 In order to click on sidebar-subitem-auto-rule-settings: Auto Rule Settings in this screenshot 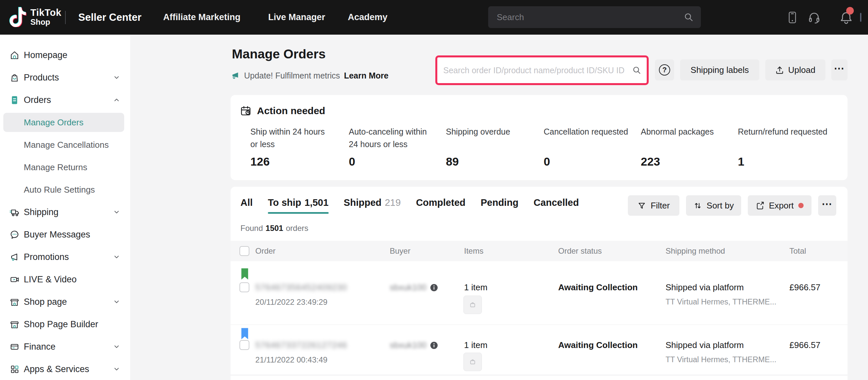, I will do `click(65, 190)`.